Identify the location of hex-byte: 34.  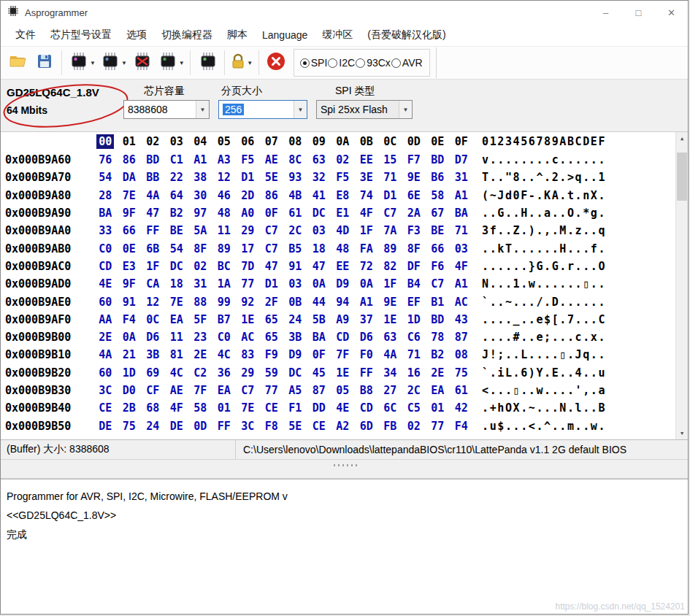
(390, 373).